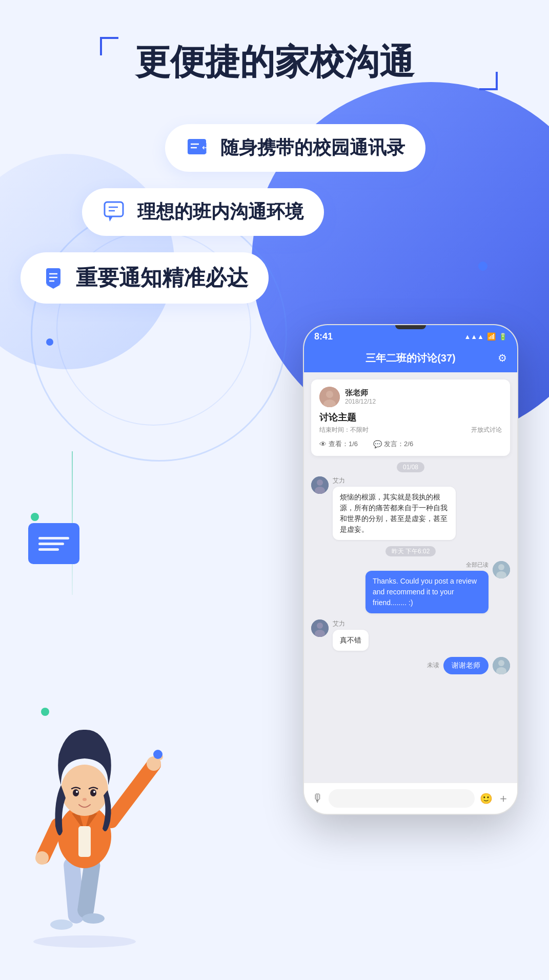 This screenshot has width=549, height=980. What do you see at coordinates (275, 47) in the screenshot?
I see `page-title: 更便捷的家校沟通` at bounding box center [275, 47].